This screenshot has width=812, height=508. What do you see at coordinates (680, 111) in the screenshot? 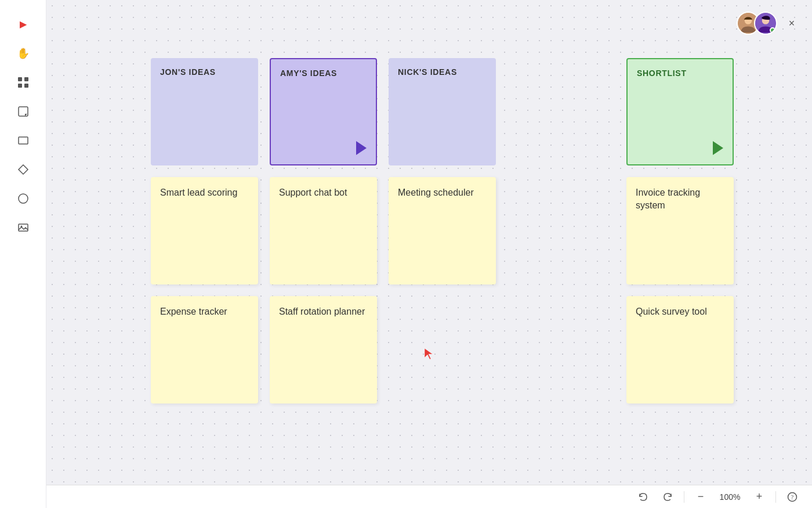
I see `column-header-shortlist: SHORTLIST` at bounding box center [680, 111].